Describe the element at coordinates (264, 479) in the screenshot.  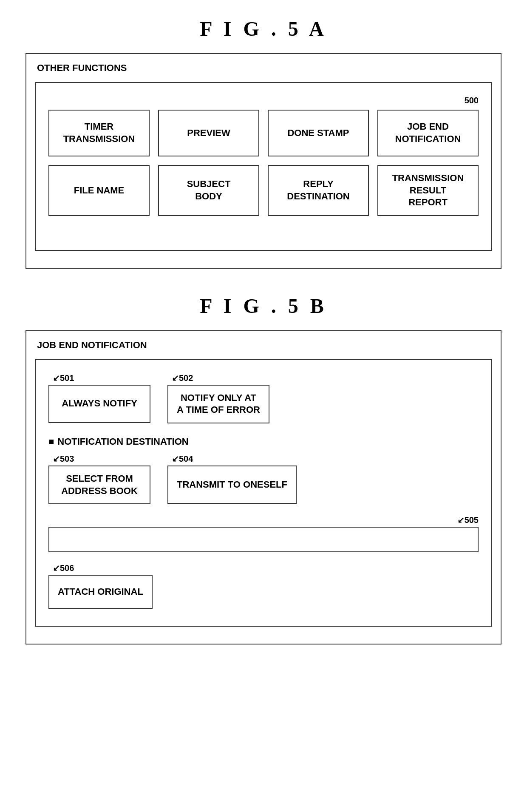
I see `dest-buttons-row: ↙503 SELECT FROMADDRESS BOOK ↙504 TRANSM…` at that location.